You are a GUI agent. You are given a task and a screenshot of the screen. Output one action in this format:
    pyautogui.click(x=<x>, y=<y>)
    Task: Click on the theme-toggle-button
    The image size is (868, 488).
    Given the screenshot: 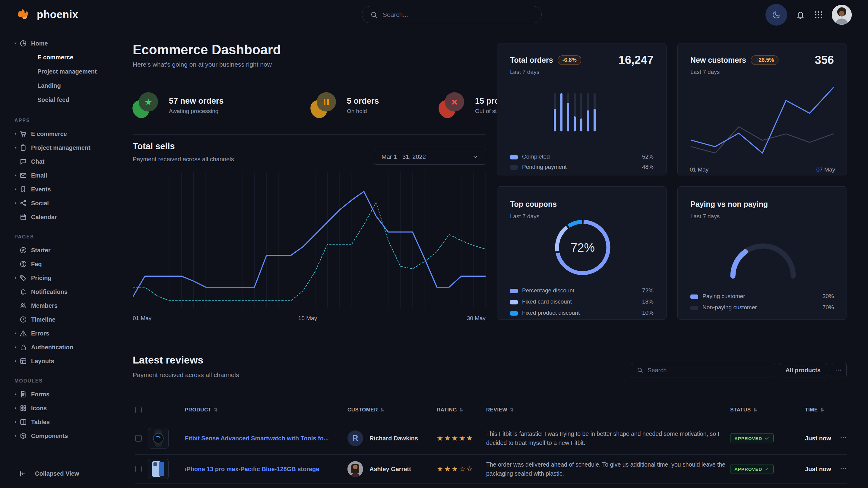 What is the action you would take?
    pyautogui.click(x=776, y=15)
    